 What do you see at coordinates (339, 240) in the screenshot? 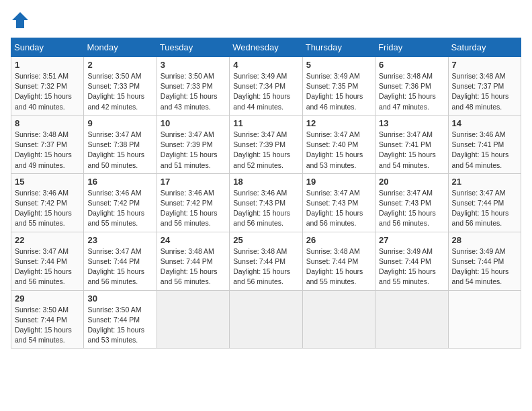
I see `day-number: 26` at bounding box center [339, 240].